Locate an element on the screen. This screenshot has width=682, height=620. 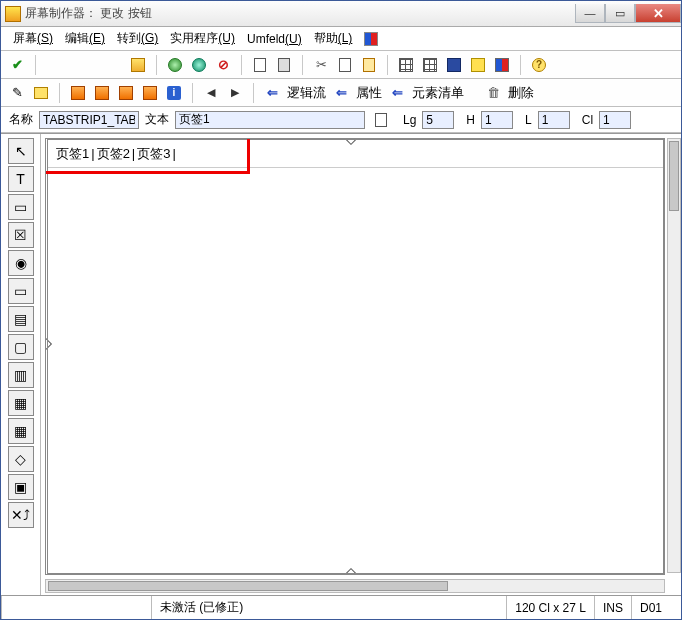
logic-flow-button: 逻辑流 is located at coordinates (306, 93).